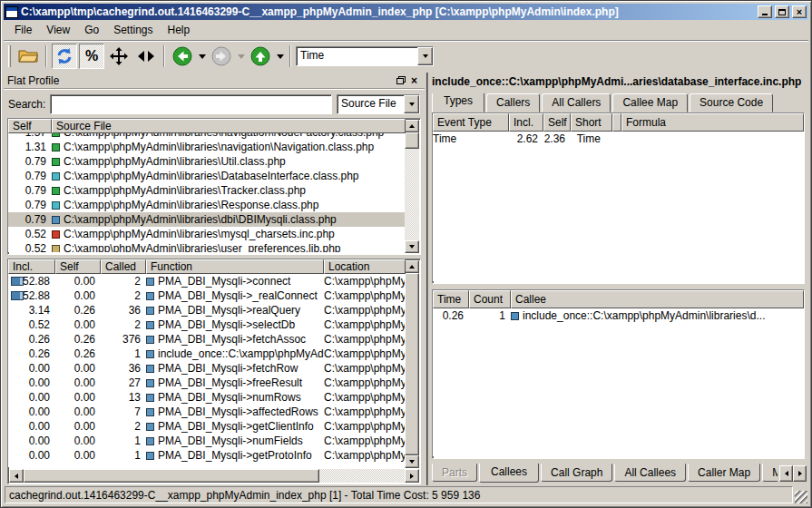 Image resolution: width=812 pixels, height=508 pixels. Describe the element at coordinates (92, 30) in the screenshot. I see `menu-go: Go` at that location.